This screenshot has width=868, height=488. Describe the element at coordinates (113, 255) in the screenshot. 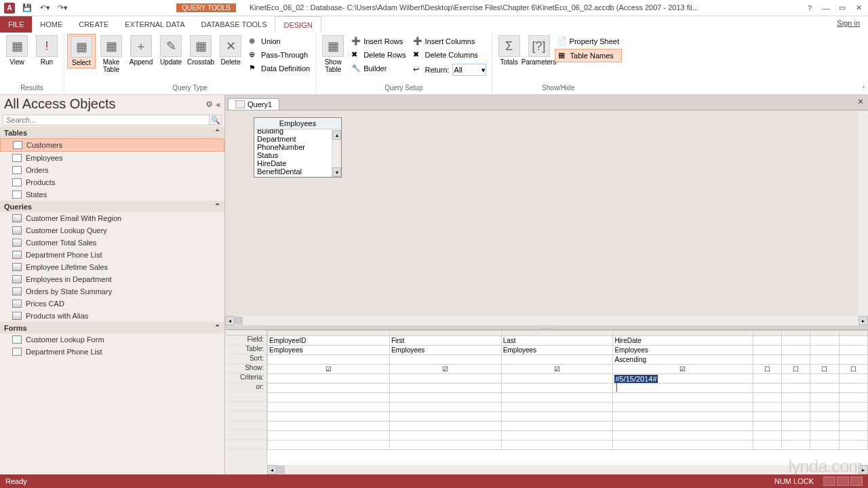

I see `nav-item-query: Department Phone List` at that location.